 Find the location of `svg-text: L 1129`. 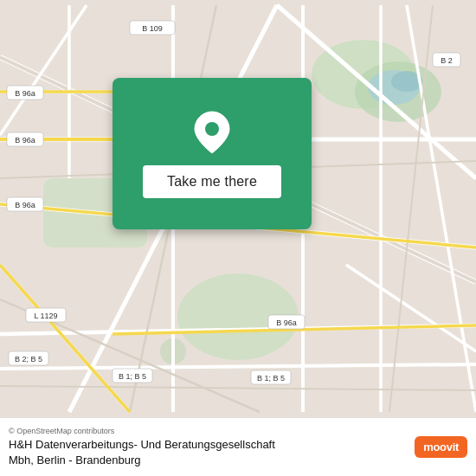

svg-text: L 1129 is located at coordinates (45, 316).